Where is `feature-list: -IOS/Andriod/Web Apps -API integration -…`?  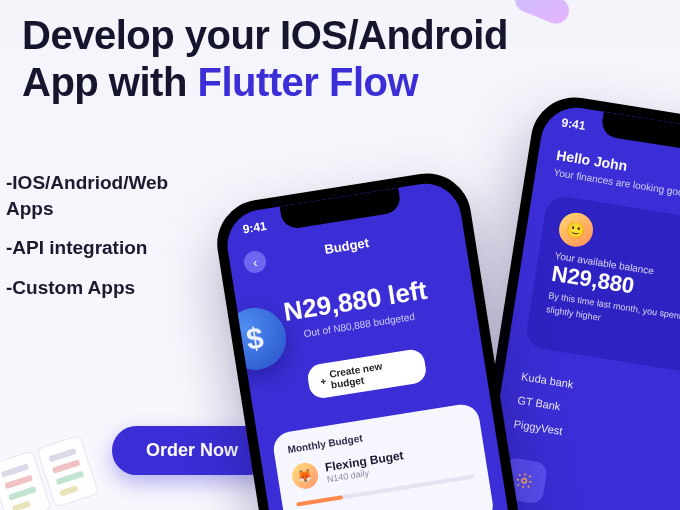
feature-list: -IOS/Andriod/Web Apps -API integration -… is located at coordinates (87, 242).